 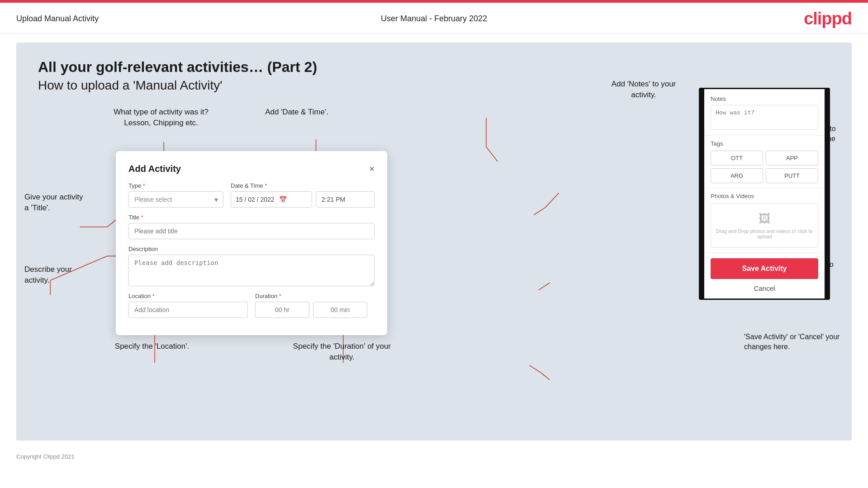 I want to click on duration-label: Duration *, so click(x=315, y=296).